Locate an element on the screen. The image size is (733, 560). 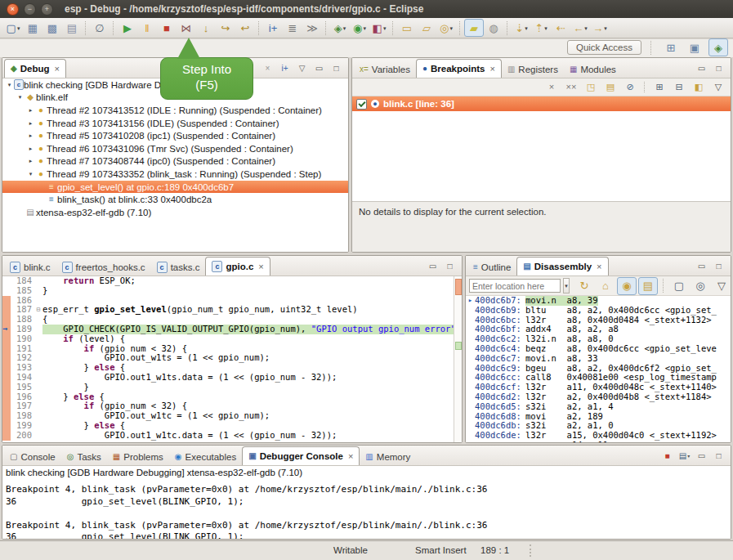
remove-all-terminated-icon: × is located at coordinates (268, 68).